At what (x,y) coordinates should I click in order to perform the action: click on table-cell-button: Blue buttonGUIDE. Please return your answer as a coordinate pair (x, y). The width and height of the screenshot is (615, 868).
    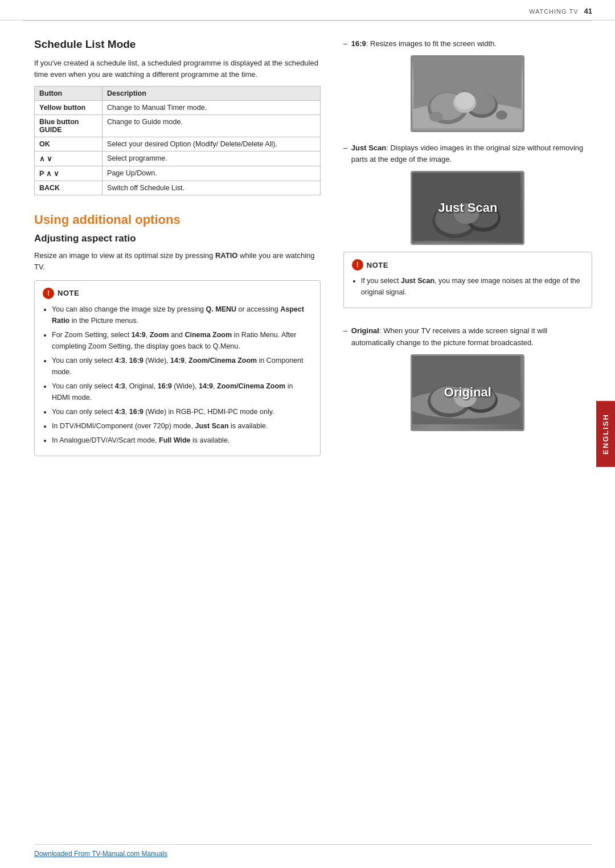
    Looking at the image, I should click on (68, 126).